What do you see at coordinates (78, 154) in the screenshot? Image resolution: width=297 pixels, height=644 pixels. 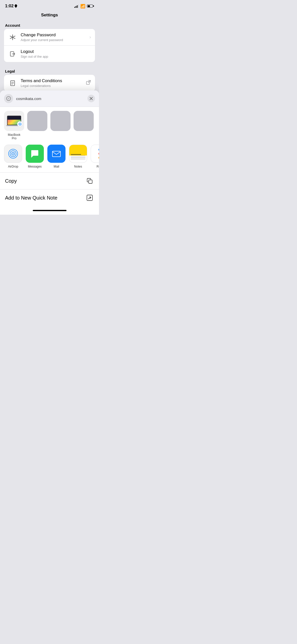 I see `notes-app-icon` at bounding box center [78, 154].